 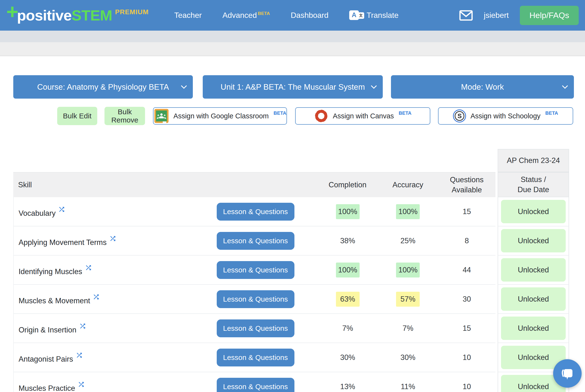 What do you see at coordinates (221, 116) in the screenshot?
I see `assign-google-label: Assign with Google Classroom` at bounding box center [221, 116].